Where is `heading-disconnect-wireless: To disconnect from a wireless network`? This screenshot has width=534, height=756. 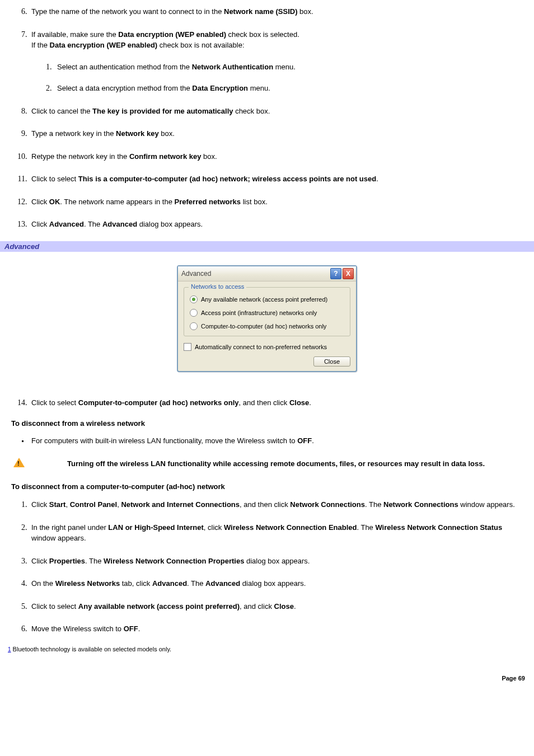
heading-disconnect-wireless: To disconnect from a wireless network is located at coordinates (270, 423).